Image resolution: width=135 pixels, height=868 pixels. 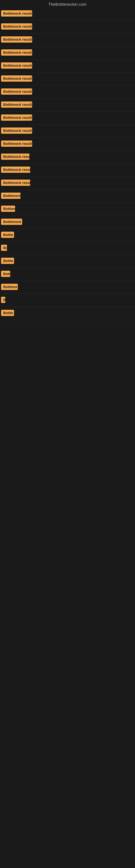 What do you see at coordinates (68, 40) in the screenshot?
I see `result-item-3: Bottleneck result` at bounding box center [68, 40].